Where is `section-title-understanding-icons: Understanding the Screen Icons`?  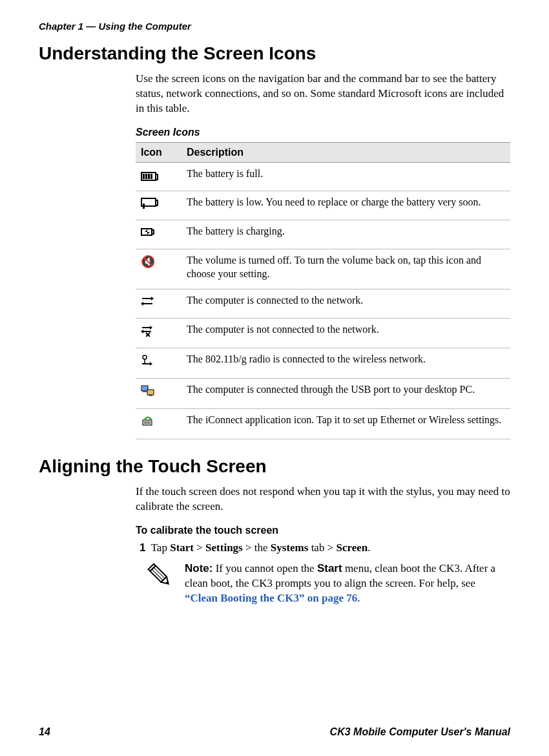
section-title-understanding-icons: Understanding the Screen Icons is located at coordinates (274, 54).